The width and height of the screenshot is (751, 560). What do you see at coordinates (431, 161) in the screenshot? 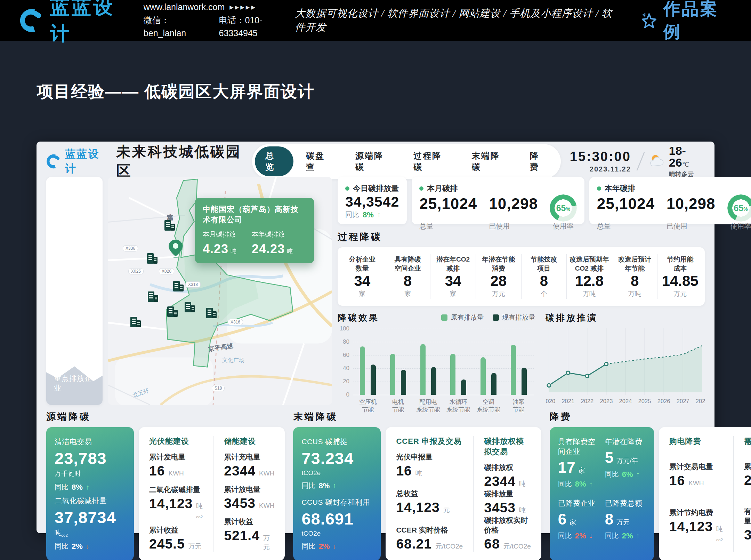
I see `tab-过程降碳: 过程降碳` at bounding box center [431, 161].